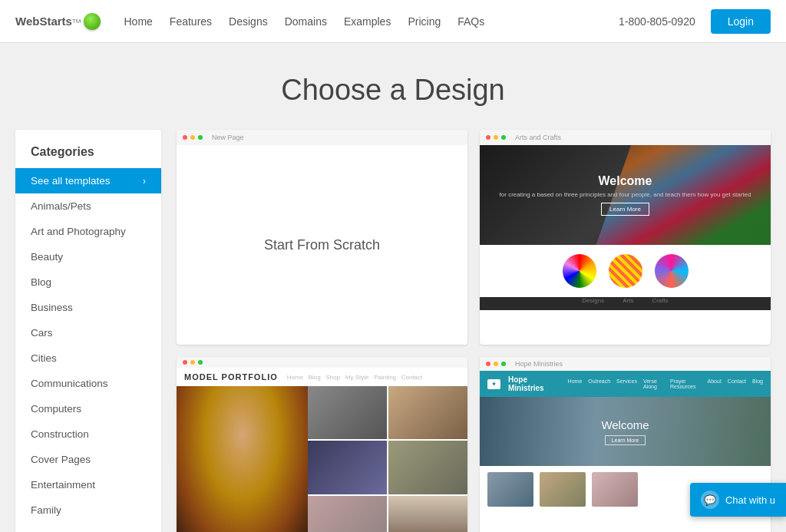 This screenshot has width=786, height=532. Describe the element at coordinates (625, 431) in the screenshot. I see `hope-hero: Welcome Learn More` at that location.